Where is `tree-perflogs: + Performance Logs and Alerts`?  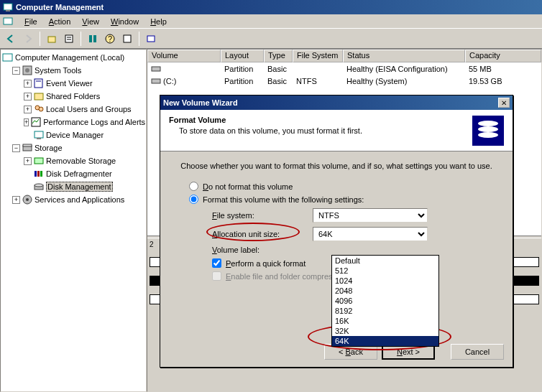 tree-perflogs: + Performance Logs and Alerts is located at coordinates (73, 122).